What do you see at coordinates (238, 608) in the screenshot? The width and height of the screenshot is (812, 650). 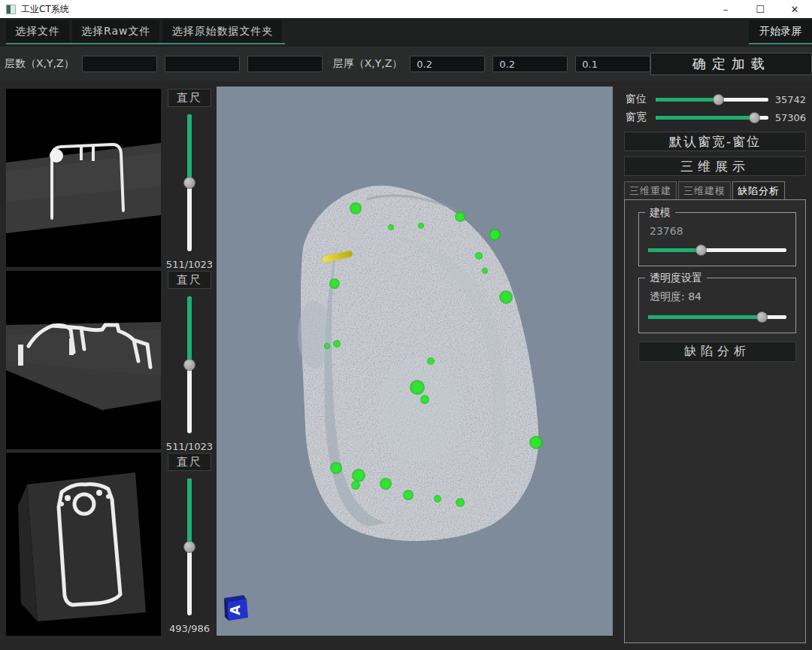 I see `orientation-cube-graphic: A` at bounding box center [238, 608].